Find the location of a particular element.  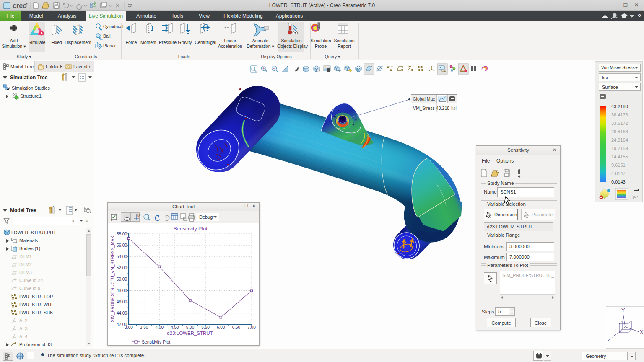

svg-text: 50.00 is located at coordinates (122, 279).